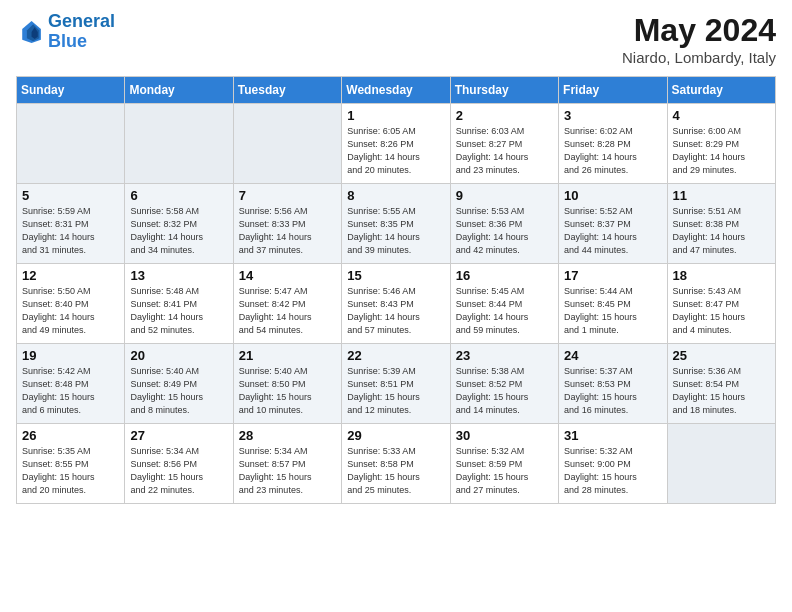 Image resolution: width=792 pixels, height=612 pixels. I want to click on day-cell: 19Sunrise: 5:42 AM Sunset: 8:48 PM Dayli…, so click(71, 384).